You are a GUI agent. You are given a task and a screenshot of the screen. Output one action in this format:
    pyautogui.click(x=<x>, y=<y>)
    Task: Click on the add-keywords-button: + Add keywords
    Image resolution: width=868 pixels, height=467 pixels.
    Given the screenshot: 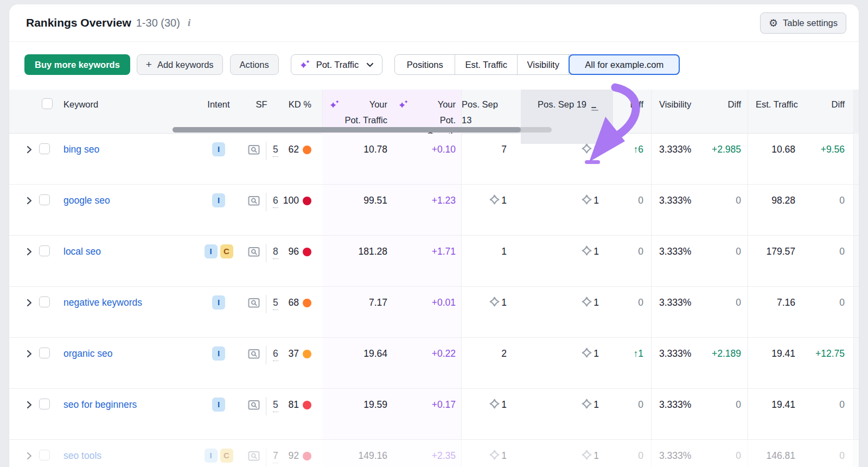 What is the action you would take?
    pyautogui.click(x=180, y=65)
    